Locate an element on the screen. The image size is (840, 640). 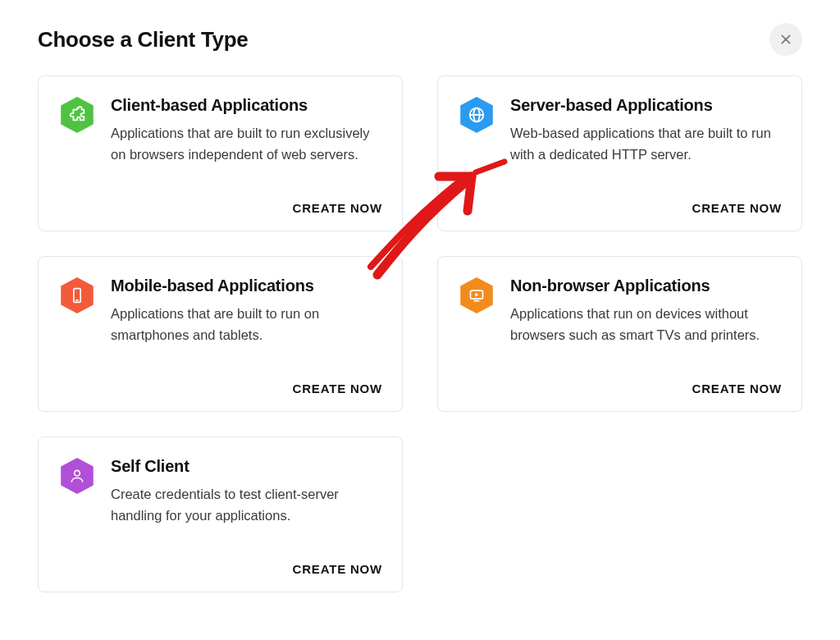
card-title: Non-browser Applications is located at coordinates (646, 286).